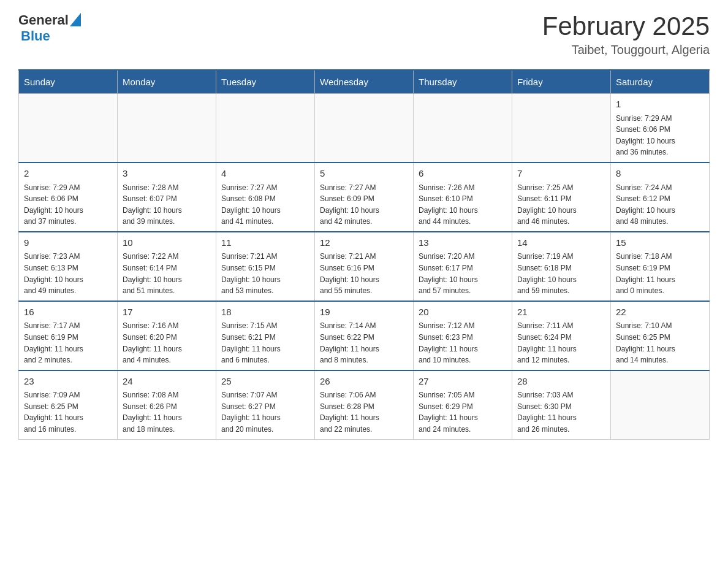 This screenshot has width=728, height=563. What do you see at coordinates (36, 36) in the screenshot?
I see `logo-blue: Blue` at bounding box center [36, 36].